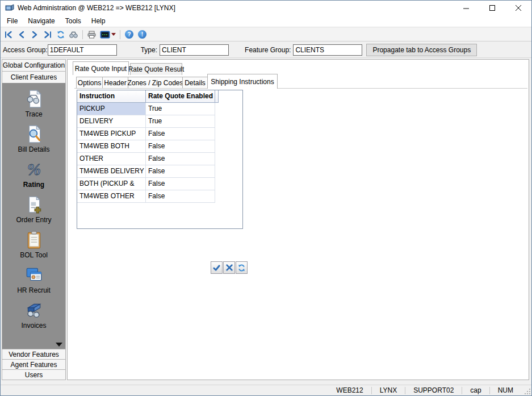  I want to click on sidebar-button-global-configuration: Global Configuration, so click(34, 65).